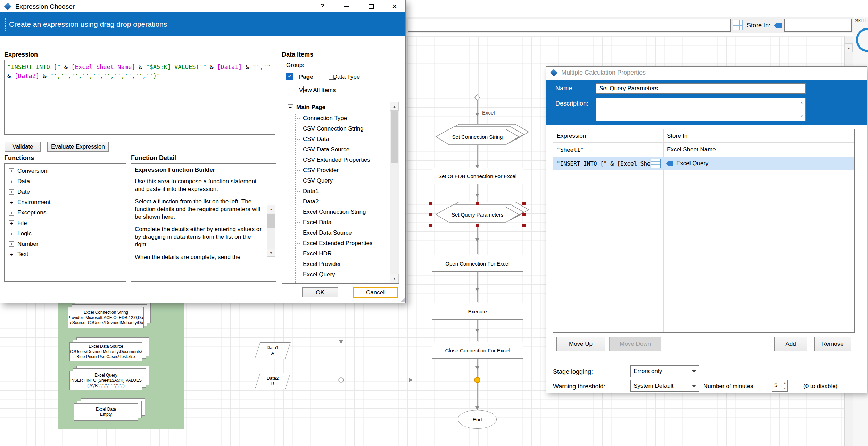 The height and width of the screenshot is (446, 868). I want to click on help-button: ?, so click(322, 6).